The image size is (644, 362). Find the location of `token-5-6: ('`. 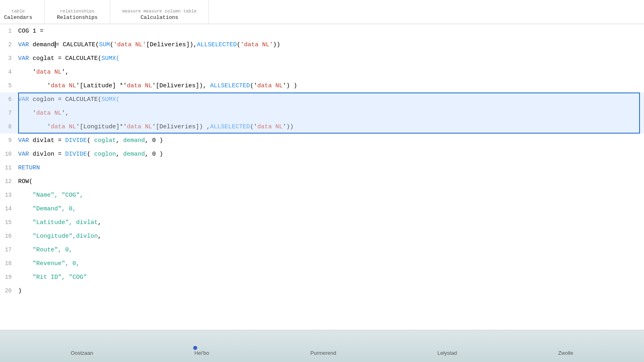

token-5-6: (' is located at coordinates (254, 86).